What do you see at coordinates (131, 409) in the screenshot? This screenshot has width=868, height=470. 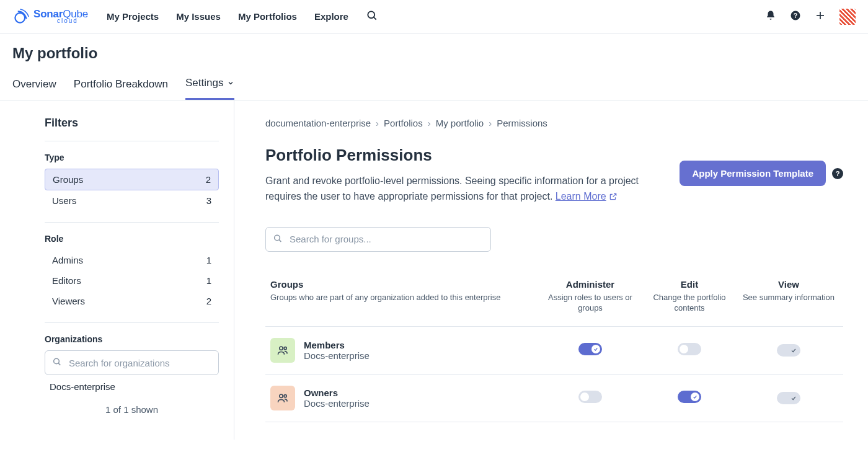 I see `org-shown-count: 1 of 1 shown` at bounding box center [131, 409].